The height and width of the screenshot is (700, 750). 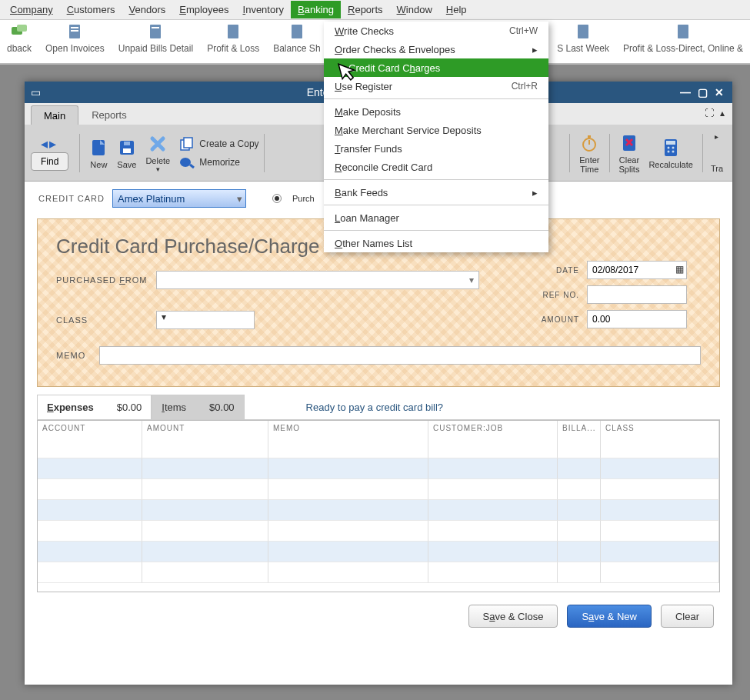 What do you see at coordinates (493, 429) in the screenshot?
I see `col-customer: CUSTOMER:JOB` at bounding box center [493, 429].